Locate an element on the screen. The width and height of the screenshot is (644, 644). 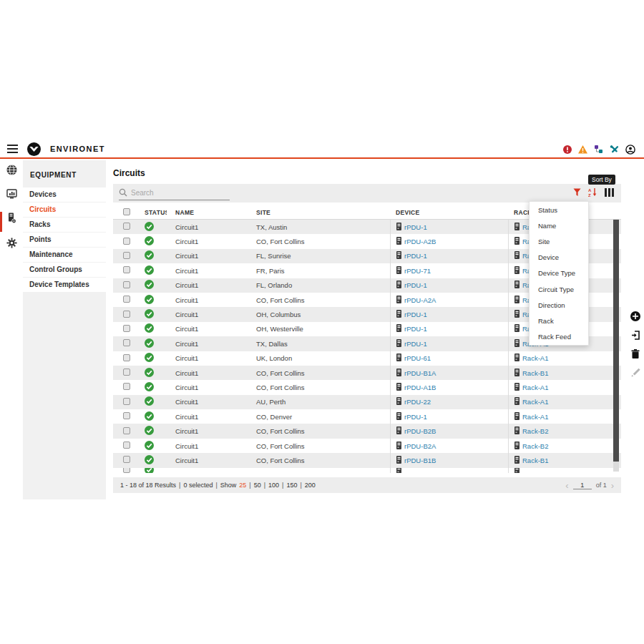
sort-option-site: Site is located at coordinates (559, 241).